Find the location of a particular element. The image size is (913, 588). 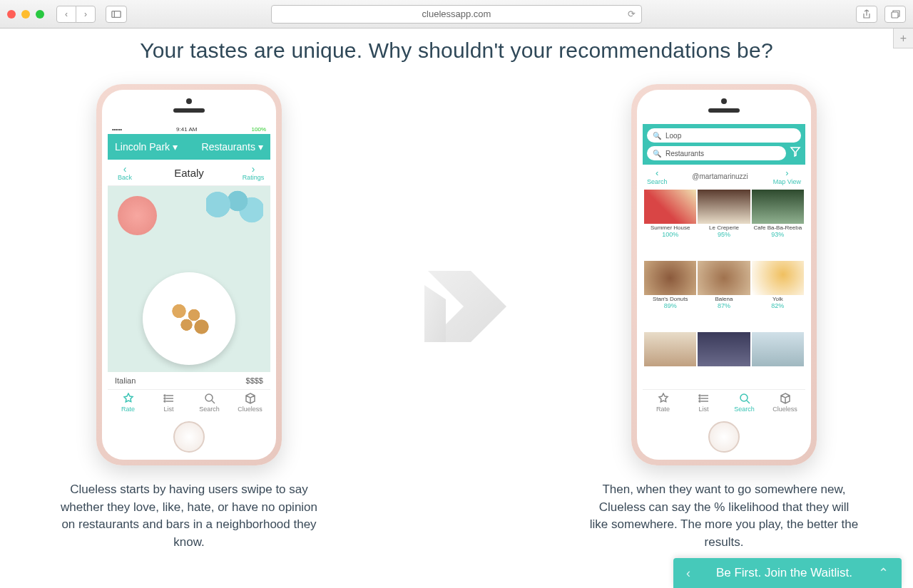

status-bar: ••••• 9:41 AM 100% is located at coordinates (189, 129).